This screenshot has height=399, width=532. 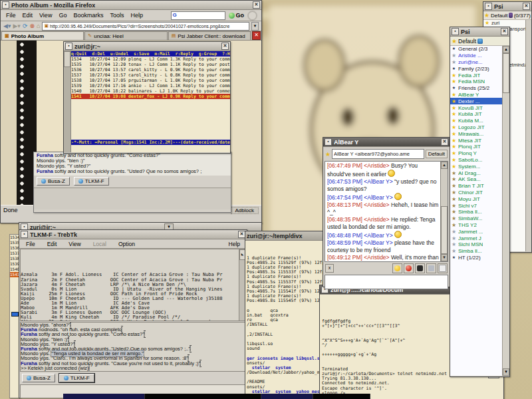 I want to click on url-bar: ▣ http://200.95.46.249/Documents/Pics/?d…, so click(x=146, y=27).